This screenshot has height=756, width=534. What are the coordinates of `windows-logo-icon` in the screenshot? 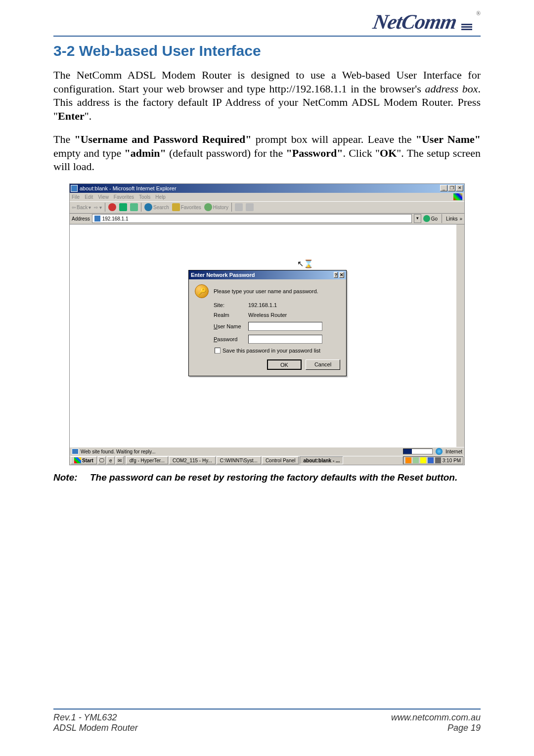 It's located at (458, 197).